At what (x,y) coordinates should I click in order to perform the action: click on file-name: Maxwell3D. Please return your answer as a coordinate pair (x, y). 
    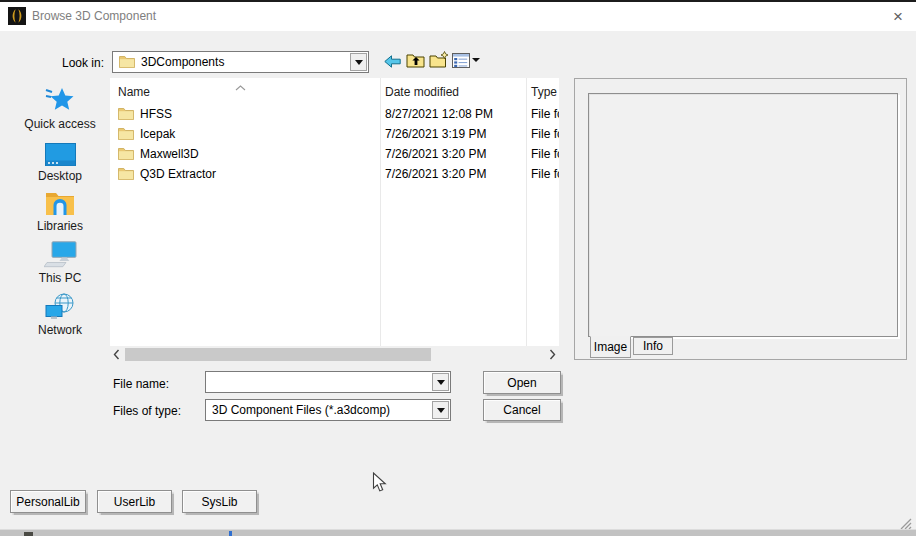
    Looking at the image, I should click on (170, 154).